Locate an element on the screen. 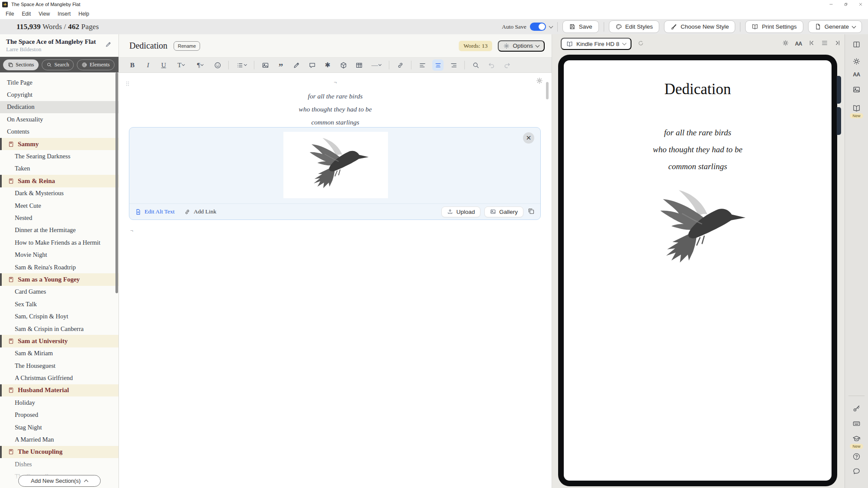 This screenshot has height=488, width=868. choose-new-style-button: Choose New Style is located at coordinates (700, 27).